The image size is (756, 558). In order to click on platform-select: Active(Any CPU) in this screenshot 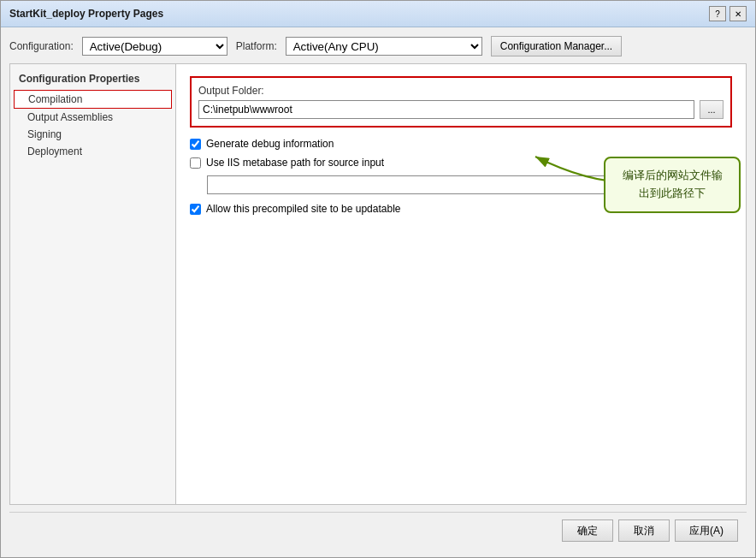, I will do `click(384, 46)`.